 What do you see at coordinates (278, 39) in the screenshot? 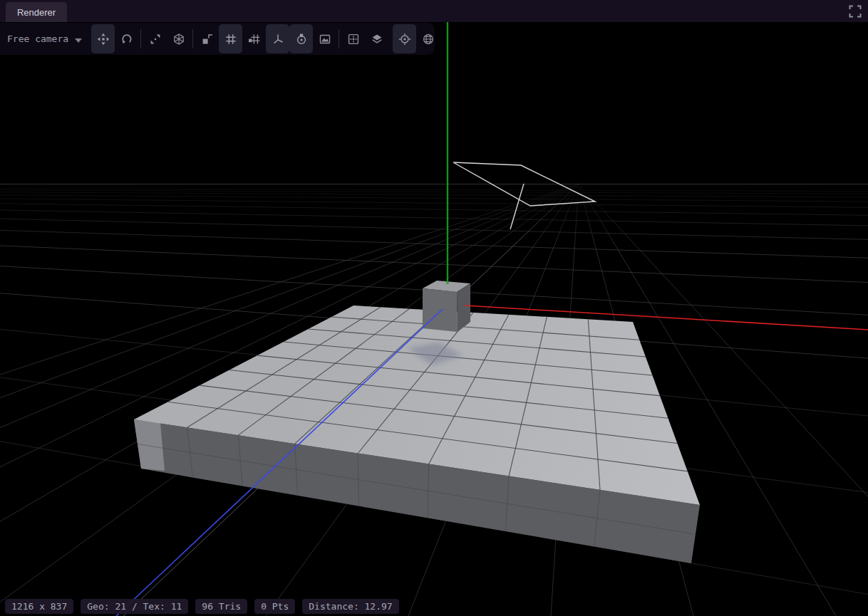
I see `axes-icon` at bounding box center [278, 39].